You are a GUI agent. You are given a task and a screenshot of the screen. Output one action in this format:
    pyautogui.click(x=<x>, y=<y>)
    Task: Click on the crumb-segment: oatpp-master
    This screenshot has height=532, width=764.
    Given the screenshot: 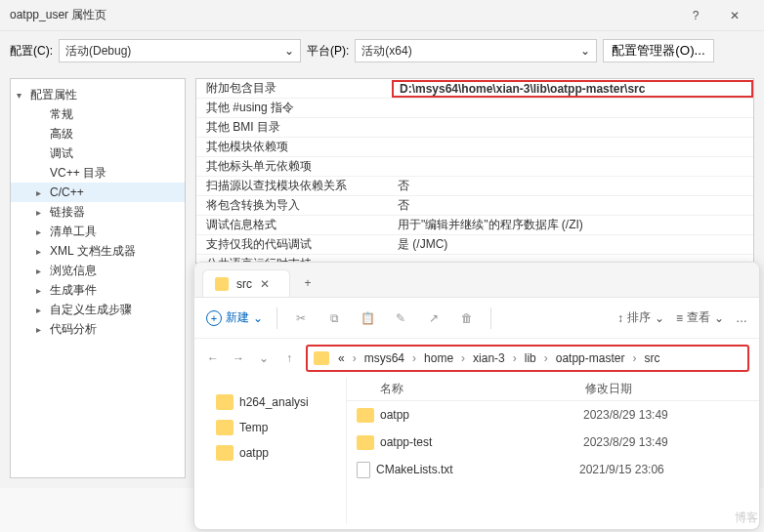 What is the action you would take?
    pyautogui.click(x=590, y=358)
    